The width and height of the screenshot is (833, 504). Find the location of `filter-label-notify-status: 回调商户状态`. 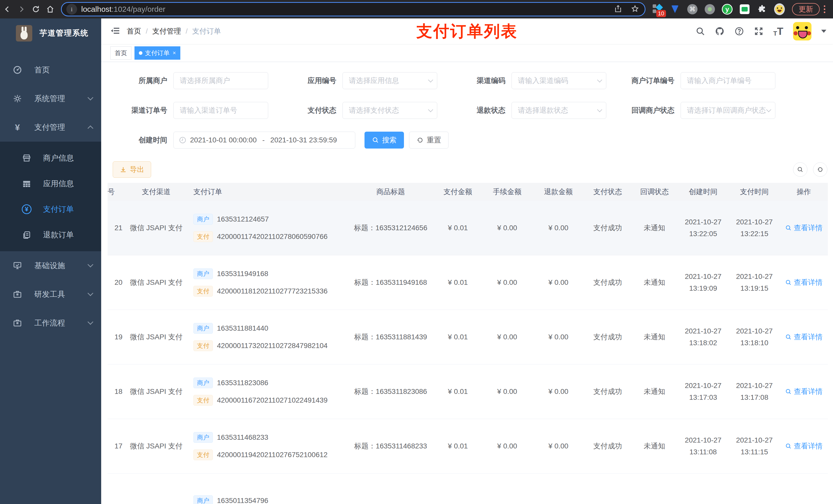

filter-label-notify-status: 回调商户状态 is located at coordinates (642, 110).